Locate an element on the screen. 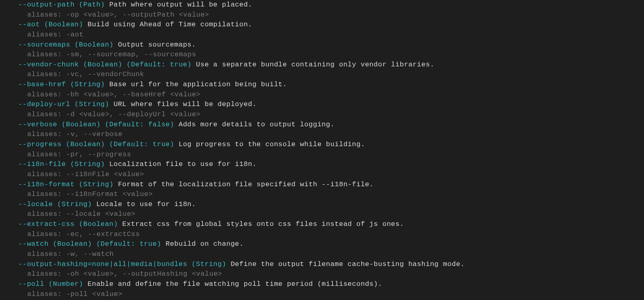  option-alias: aliases: -v, --verbose is located at coordinates (331, 134).